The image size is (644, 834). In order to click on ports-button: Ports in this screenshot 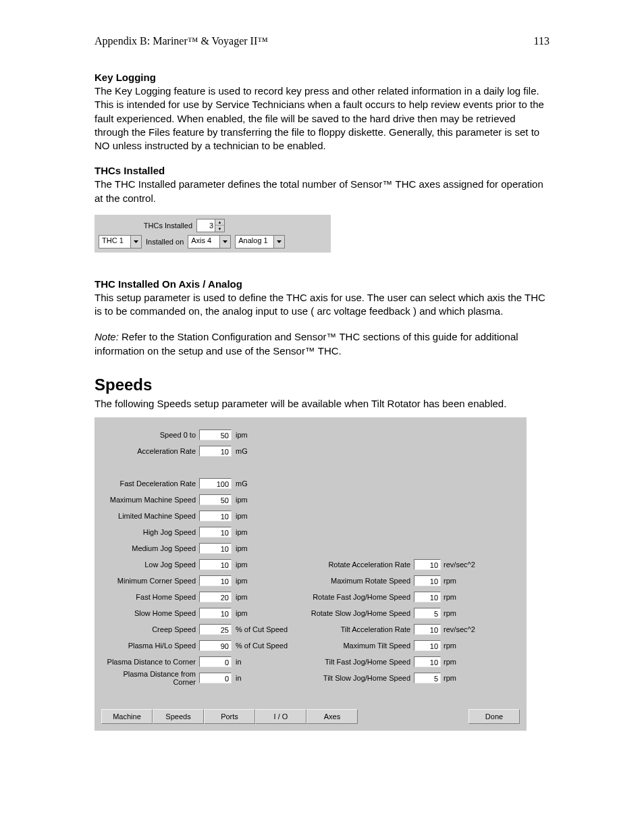, I will do `click(230, 716)`.